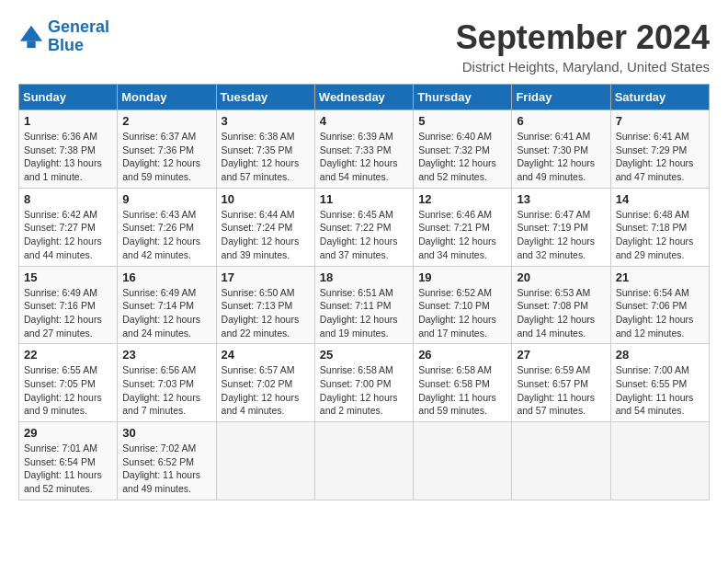 This screenshot has width=728, height=563. What do you see at coordinates (68, 156) in the screenshot?
I see `day-info: Sunrise: 6:36 AM Sunset: 7:38 PM Dayligh…` at bounding box center [68, 156].